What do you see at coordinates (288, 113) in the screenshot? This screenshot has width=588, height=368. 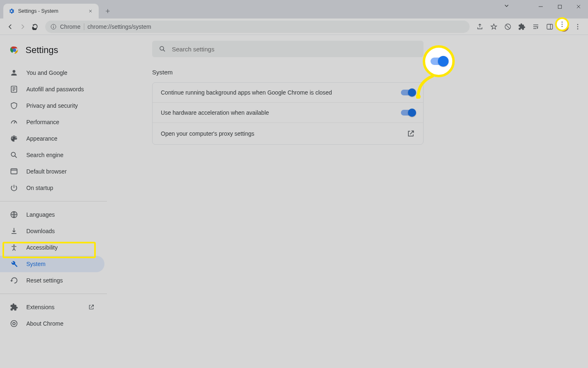 I see `row-hardware-acceleration: Use hardware acceleration when available` at bounding box center [288, 113].